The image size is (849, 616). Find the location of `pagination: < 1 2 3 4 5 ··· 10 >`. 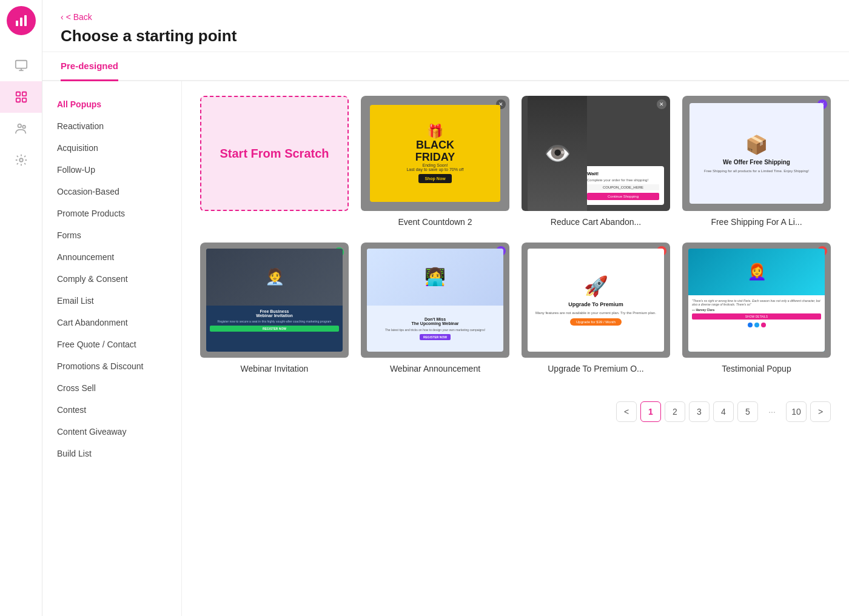

pagination: < 1 2 3 4 5 ··· 10 > is located at coordinates (515, 415).